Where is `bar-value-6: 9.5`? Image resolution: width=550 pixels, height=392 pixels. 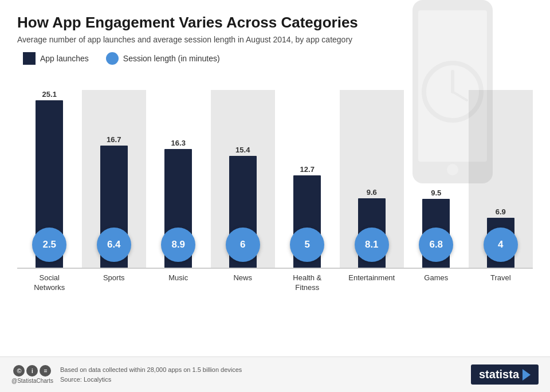
bar-value-6: 9.5 is located at coordinates (436, 193).